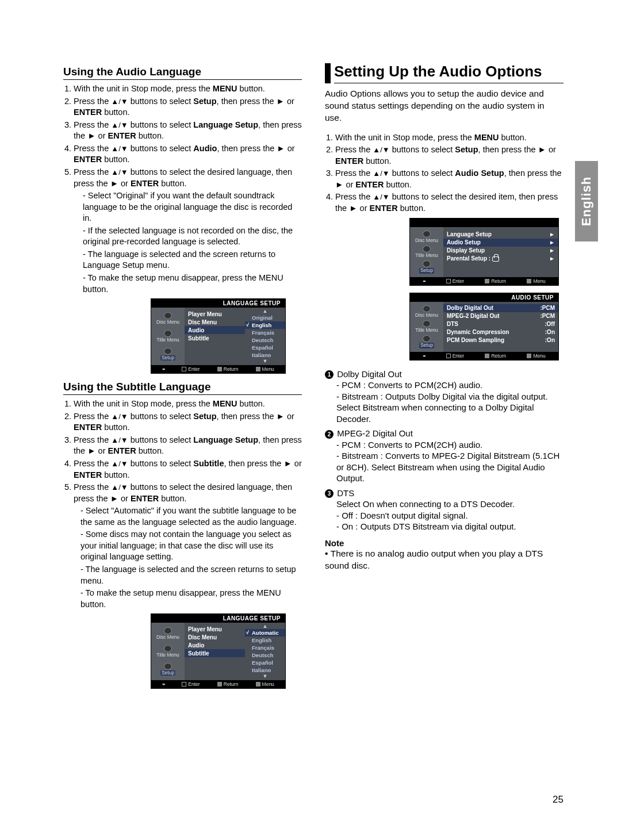 This screenshot has height=840, width=621. What do you see at coordinates (183, 388) in the screenshot?
I see `subtitle-language-heading: Using the Subtitle Language` at bounding box center [183, 388].